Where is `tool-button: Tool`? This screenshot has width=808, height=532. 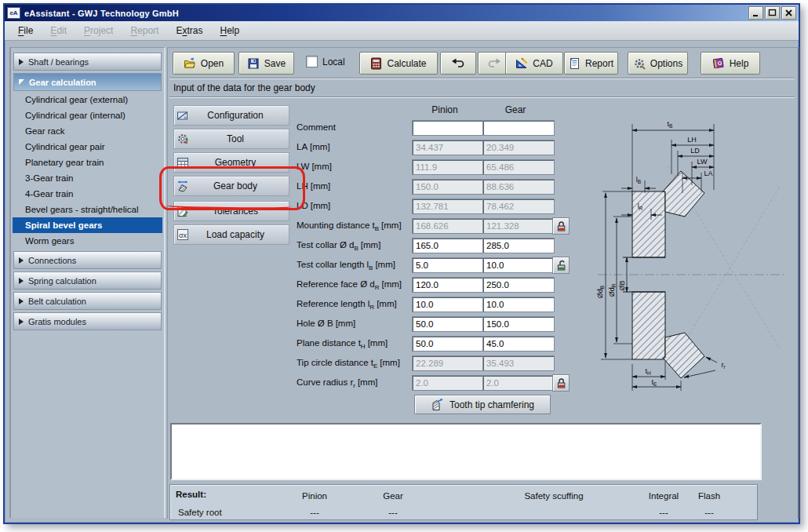
tool-button: Tool is located at coordinates (231, 139).